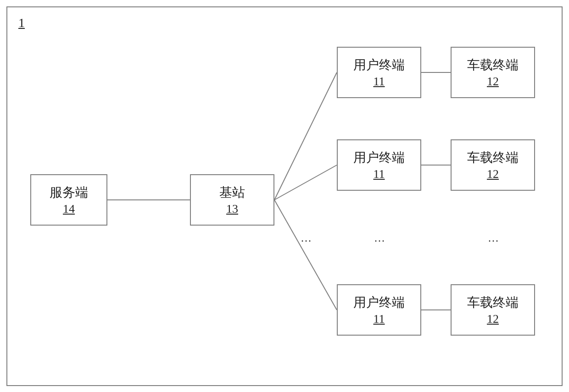 This screenshot has height=392, width=569. What do you see at coordinates (307, 238) in the screenshot?
I see `ellipsis-left: ...` at bounding box center [307, 238].